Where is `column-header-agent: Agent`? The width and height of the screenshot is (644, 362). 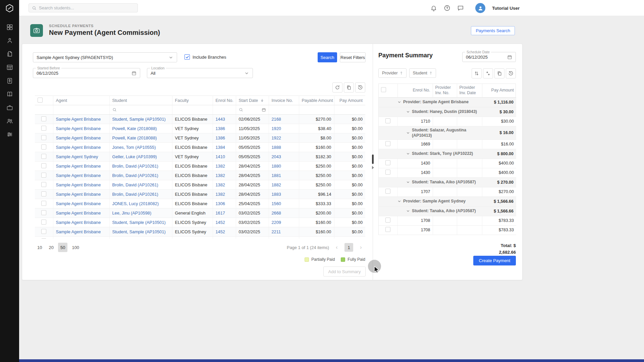
column-header-agent: Agent is located at coordinates (81, 101).